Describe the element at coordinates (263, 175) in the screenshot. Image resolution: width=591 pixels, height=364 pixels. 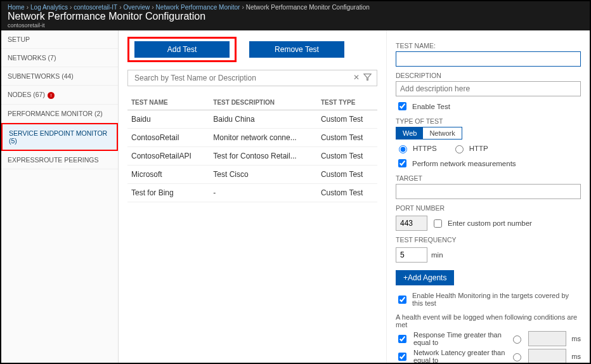
I see `cell-desc: Test Cisco` at that location.